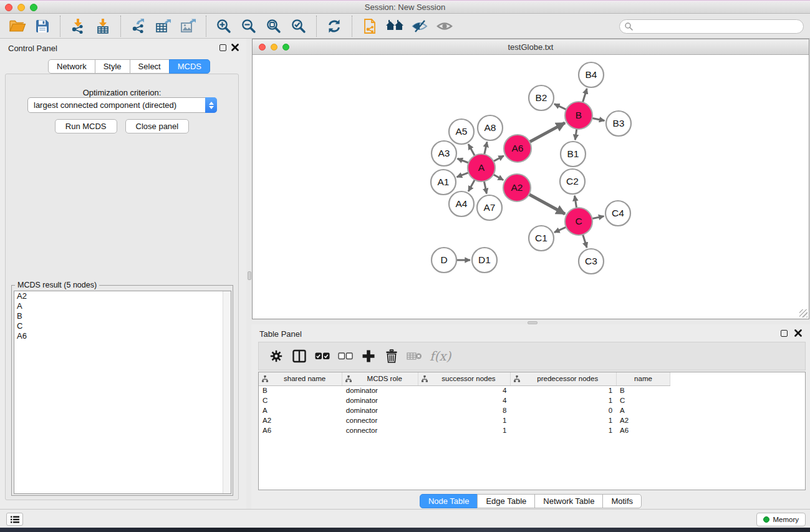 The height and width of the screenshot is (532, 810). I want to click on memory-status-icon, so click(766, 520).